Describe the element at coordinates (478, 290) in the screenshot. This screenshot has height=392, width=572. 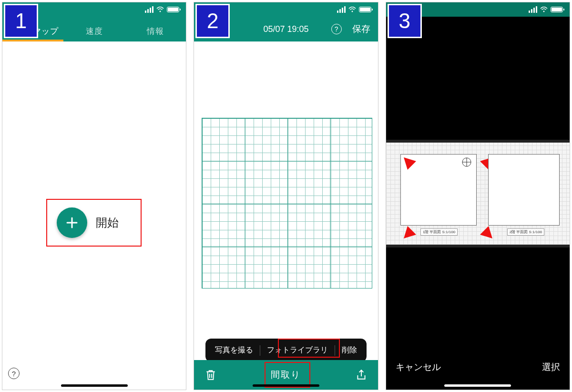
I see `photo-slot-bottom` at that location.